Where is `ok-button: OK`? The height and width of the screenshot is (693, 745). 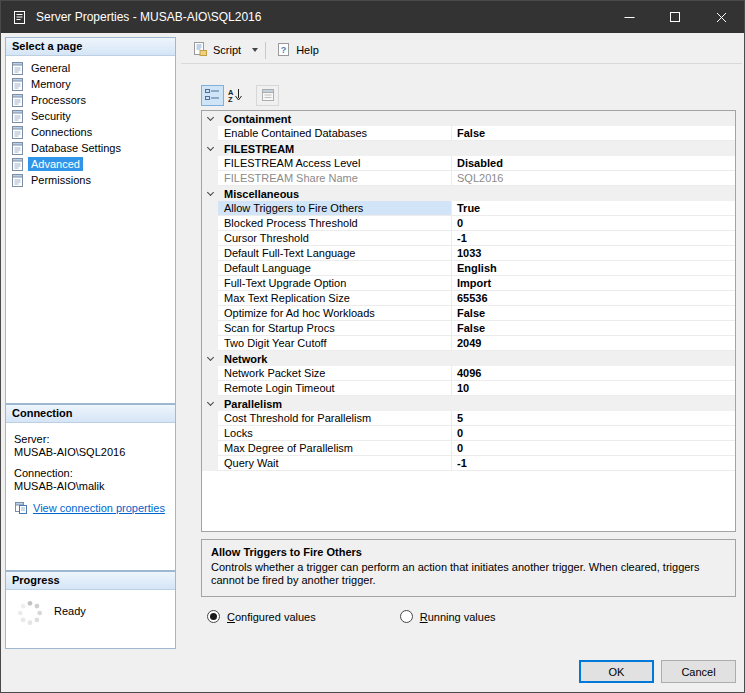 ok-button: OK is located at coordinates (616, 672).